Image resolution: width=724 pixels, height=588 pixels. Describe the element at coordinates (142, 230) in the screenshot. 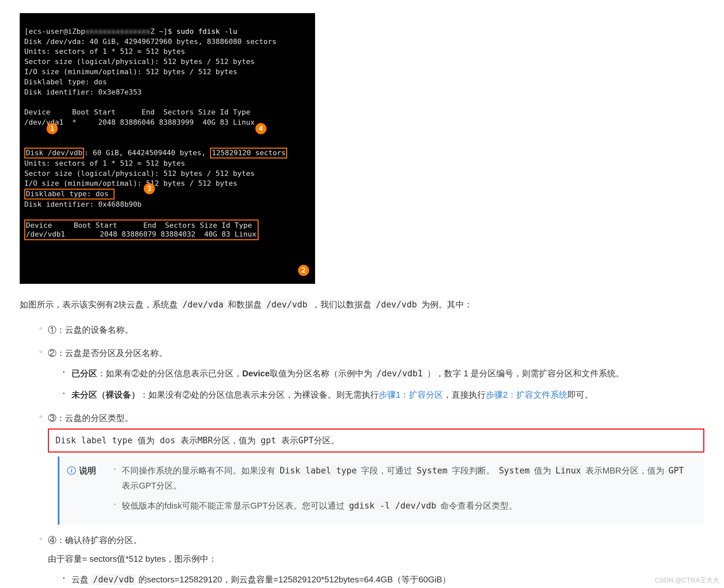

I see `highlight-partition-row: Device Boot Start End Sectors Size Id Ty…` at that location.